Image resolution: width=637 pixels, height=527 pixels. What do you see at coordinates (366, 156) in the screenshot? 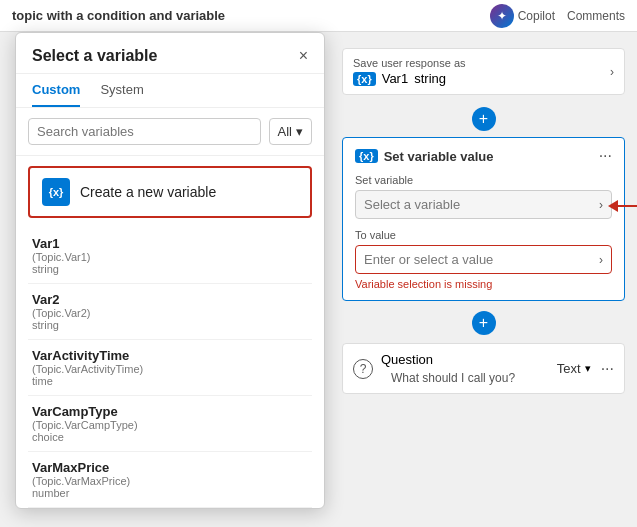
I see `set-var-badge: {x}` at bounding box center [366, 156].